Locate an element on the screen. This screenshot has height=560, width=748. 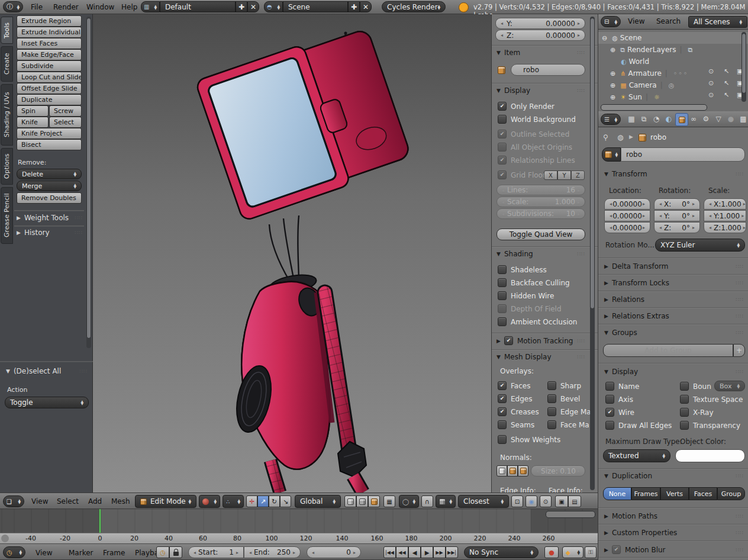
snap-element-dropdown: ▲▼ is located at coordinates (446, 501).